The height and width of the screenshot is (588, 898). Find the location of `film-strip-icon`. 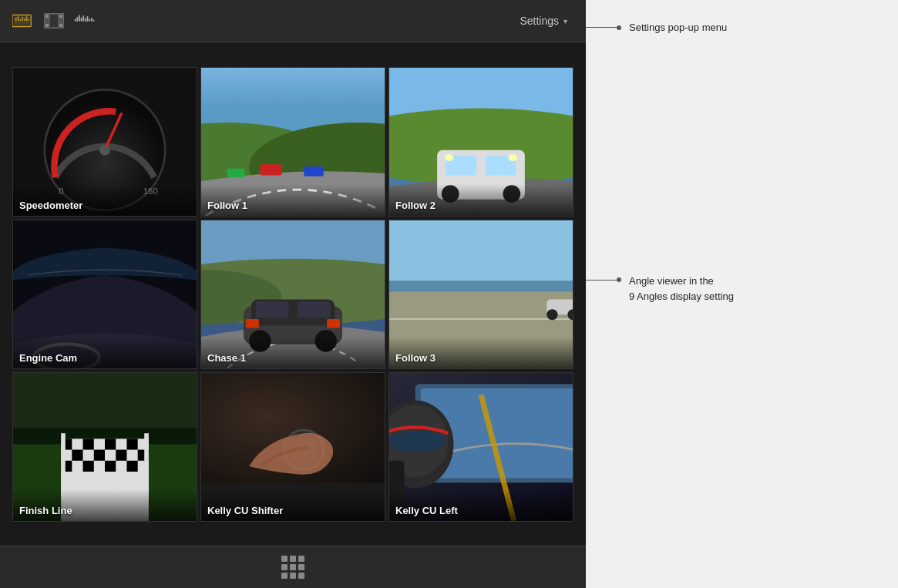

film-strip-icon is located at coordinates (54, 21).